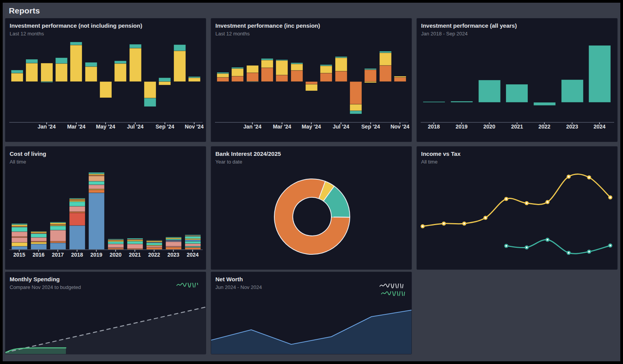 The width and height of the screenshot is (623, 364). Describe the element at coordinates (106, 25) in the screenshot. I see `panel-title: Investment performance (not including pe…` at that location.